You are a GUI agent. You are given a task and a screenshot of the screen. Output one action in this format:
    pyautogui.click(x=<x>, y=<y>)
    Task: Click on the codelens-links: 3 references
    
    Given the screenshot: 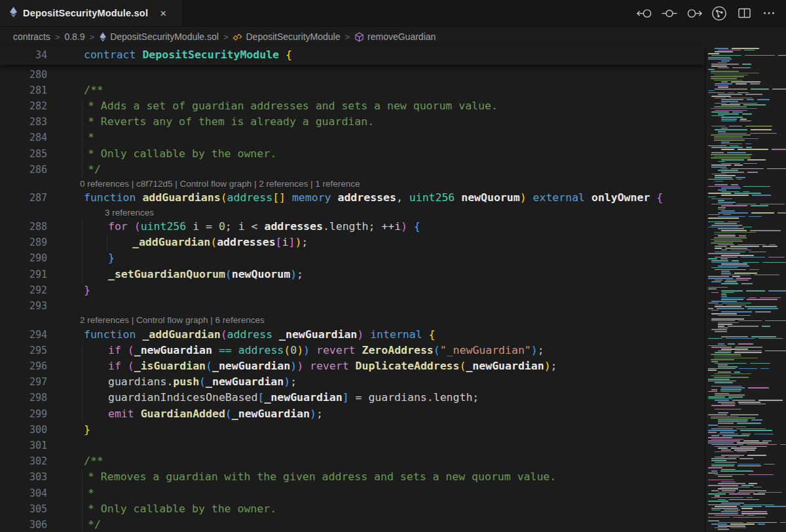 What is the action you would take?
    pyautogui.click(x=352, y=212)
    